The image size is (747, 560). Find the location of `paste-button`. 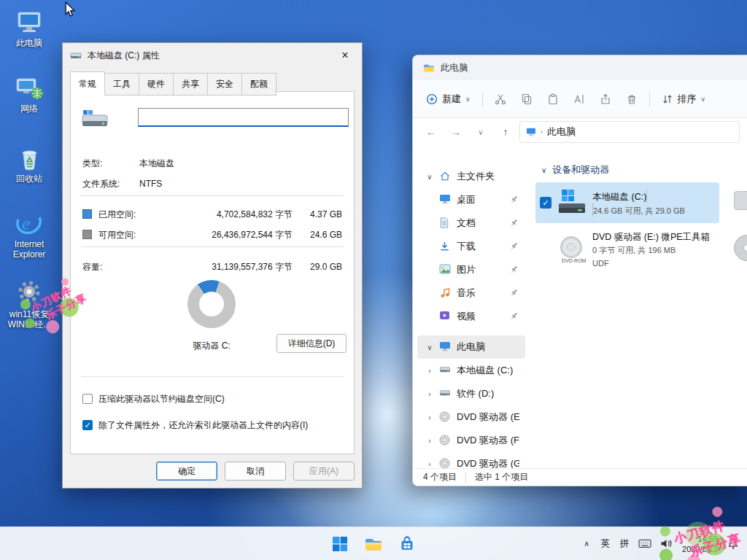

paste-button is located at coordinates (553, 99).